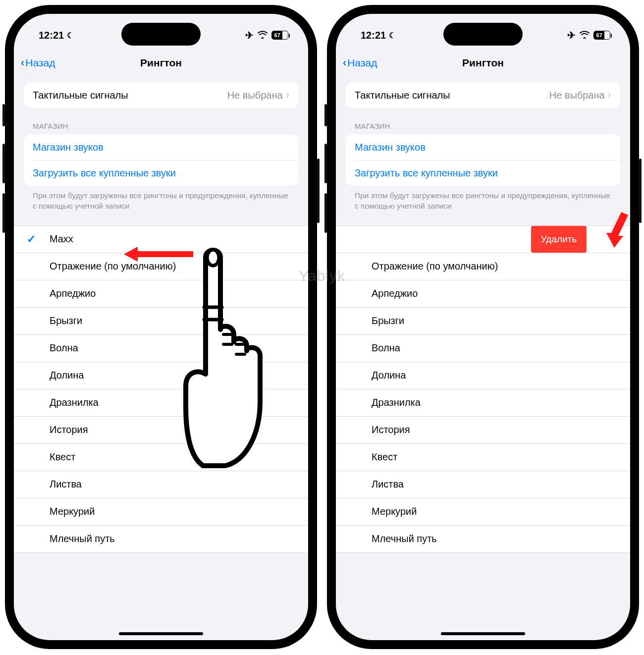  I want to click on list-item: Волна, so click(483, 349).